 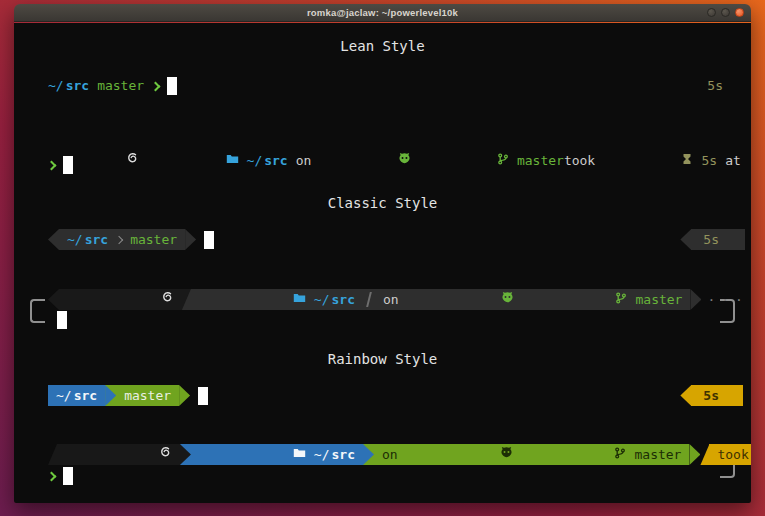 What do you see at coordinates (384, 454) in the screenshot?
I see `rainbow-prompt-2-top: ~/src on master` at bounding box center [384, 454].